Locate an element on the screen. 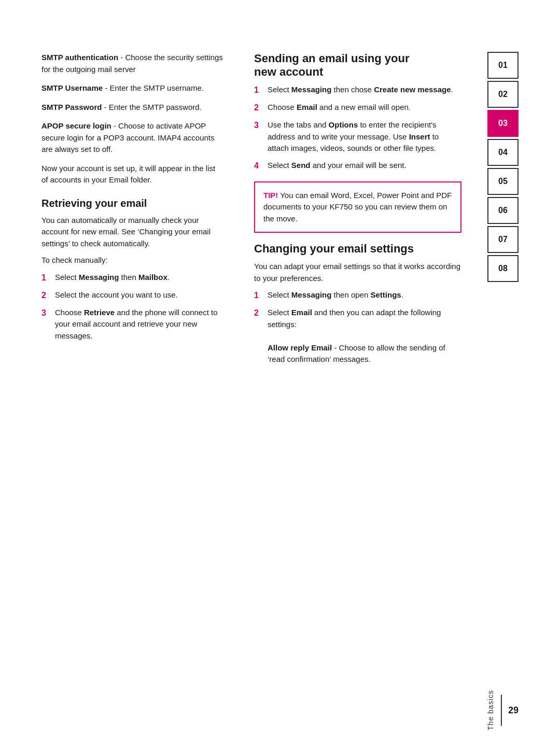  settings-bold: Settings is located at coordinates (386, 294).